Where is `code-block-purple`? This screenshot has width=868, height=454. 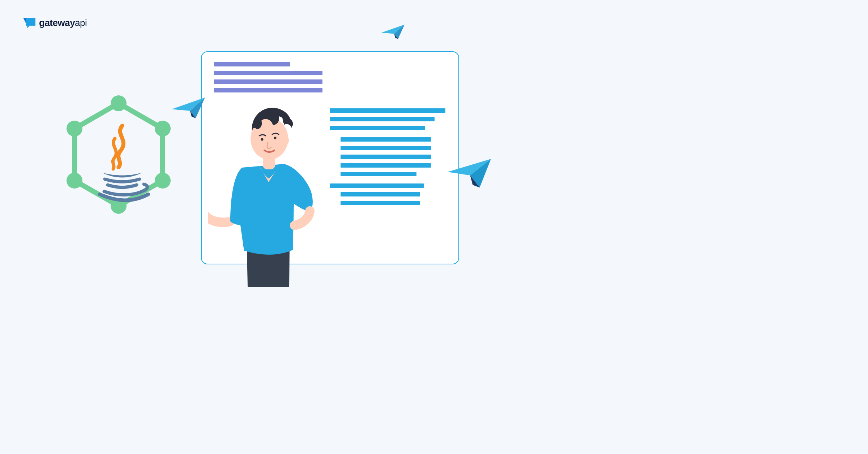 code-block-purple is located at coordinates (330, 77).